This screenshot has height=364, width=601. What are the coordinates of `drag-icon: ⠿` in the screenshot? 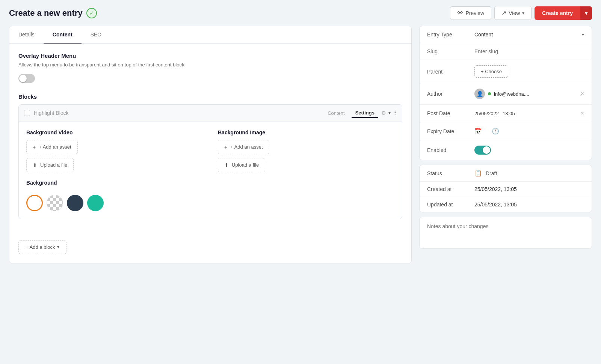 It's located at (395, 113).